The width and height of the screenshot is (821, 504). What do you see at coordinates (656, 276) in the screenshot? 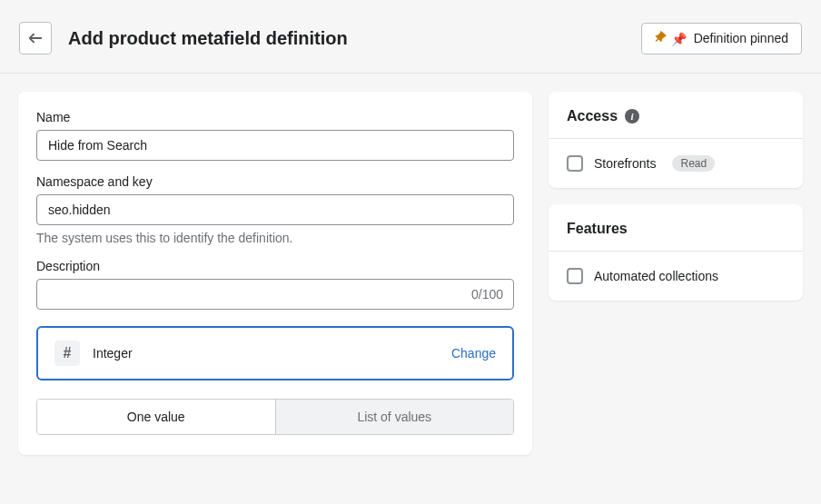
I see `automated-collections-label: Automated collections` at bounding box center [656, 276].